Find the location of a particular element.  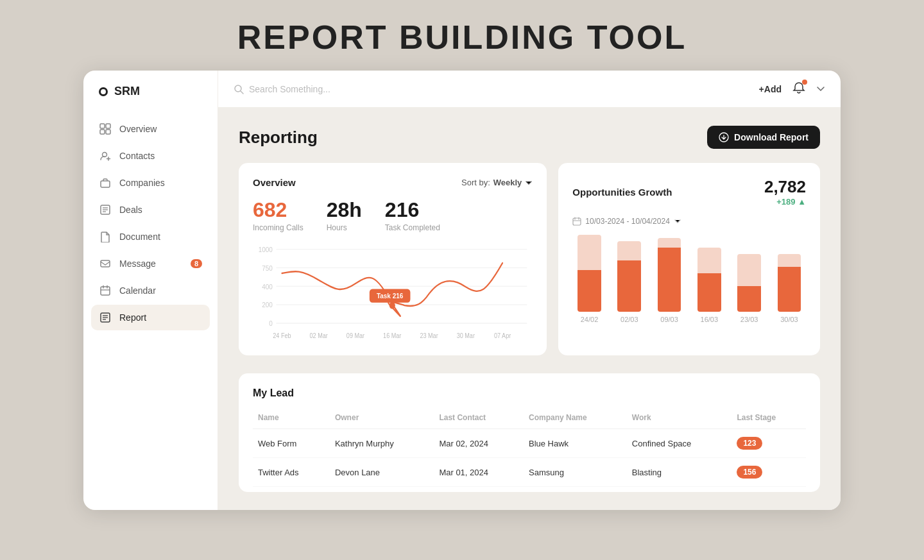

sidebar-item-deals: Deals is located at coordinates (150, 210).